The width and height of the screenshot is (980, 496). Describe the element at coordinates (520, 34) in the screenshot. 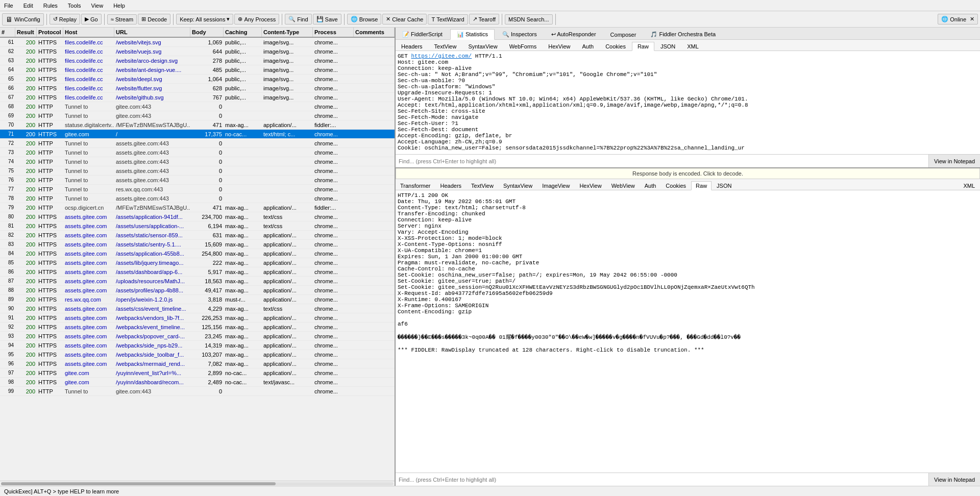

I see `tab-inspectors: 🔍 Inspectors` at that location.